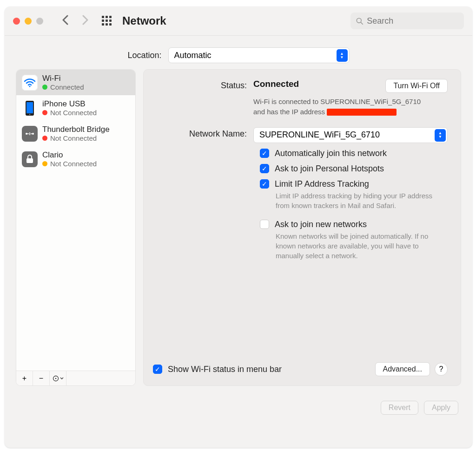 This screenshot has width=476, height=450. Describe the element at coordinates (264, 224) in the screenshot. I see `checkbox-unchecked-icon` at that location.